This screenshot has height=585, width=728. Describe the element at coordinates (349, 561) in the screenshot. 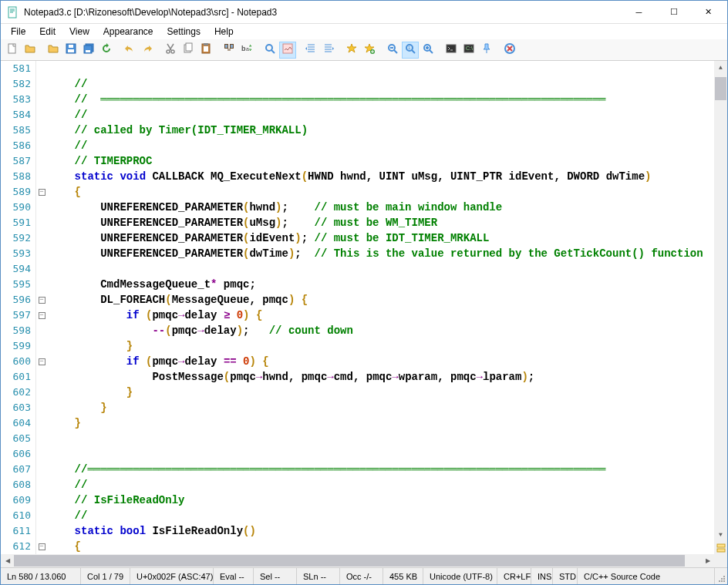

I see `scroll-h-thumb` at that location.